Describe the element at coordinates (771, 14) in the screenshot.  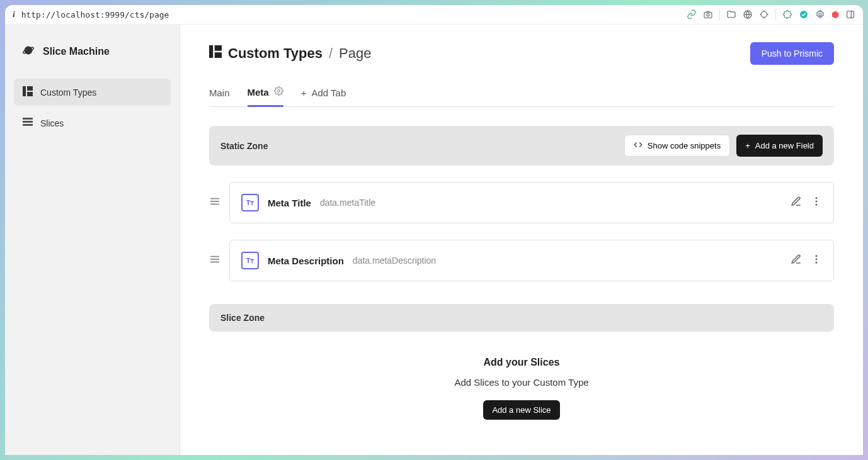
I see `browser-extension-icons: ⬢` at that location.